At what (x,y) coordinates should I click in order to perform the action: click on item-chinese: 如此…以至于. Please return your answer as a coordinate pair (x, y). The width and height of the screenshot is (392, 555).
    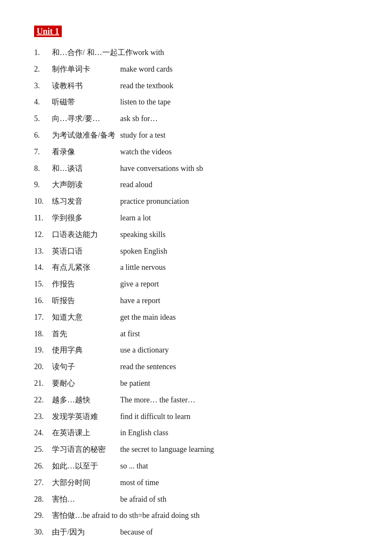
    Looking at the image, I should click on (86, 466).